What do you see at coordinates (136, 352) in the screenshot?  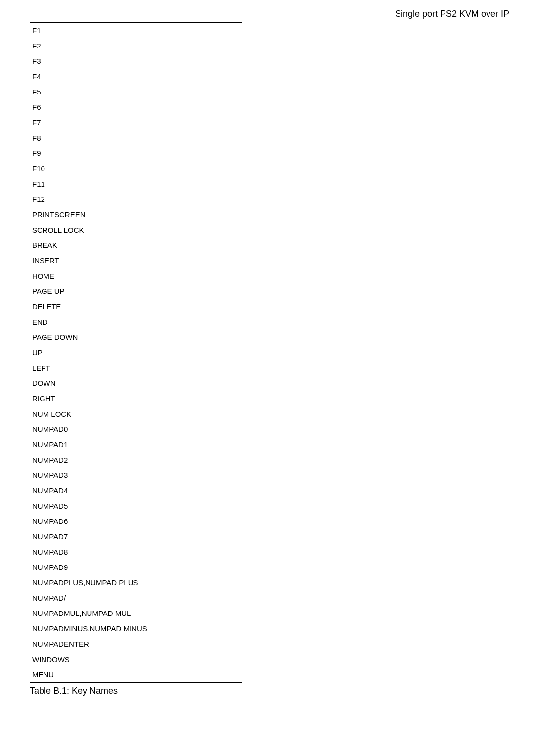 I see `key-cell: UP` at bounding box center [136, 352].